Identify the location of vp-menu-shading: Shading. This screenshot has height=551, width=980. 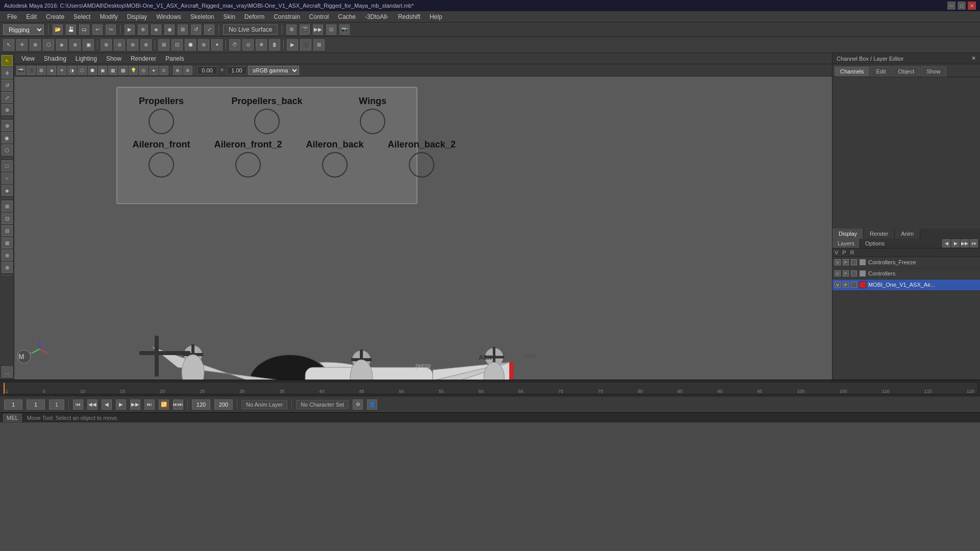
(55, 59).